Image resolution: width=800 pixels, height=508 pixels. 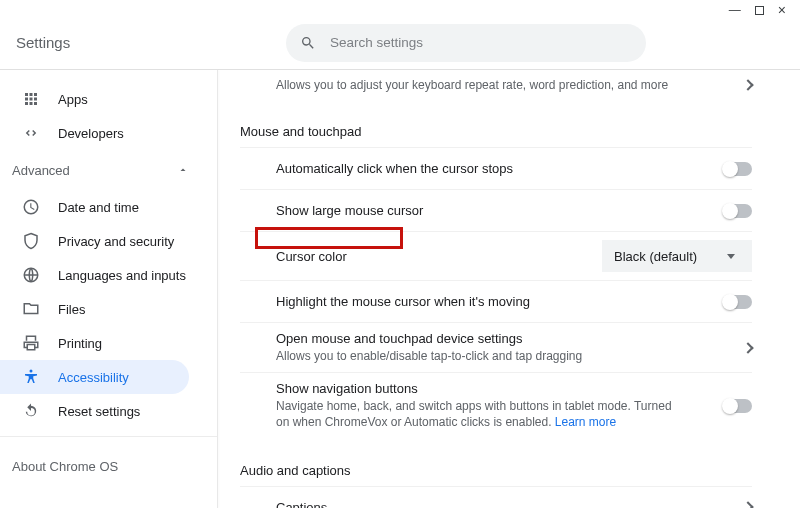 I want to click on sidebar-item-label: Reset settings, so click(x=99, y=412).